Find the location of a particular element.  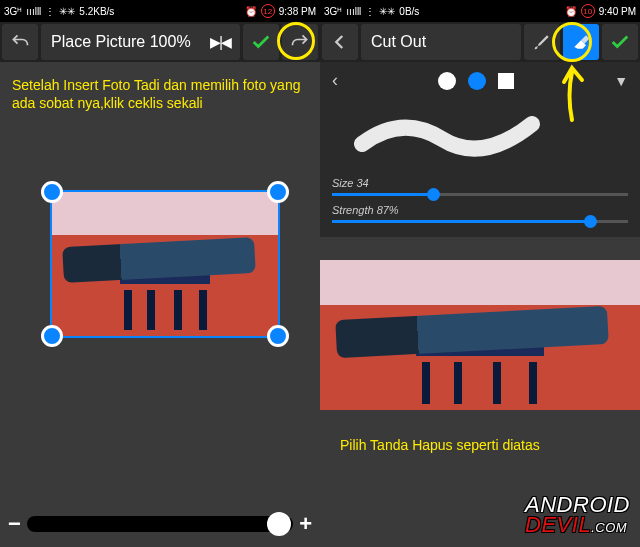

battery-indicator: 10 is located at coordinates (588, 11).